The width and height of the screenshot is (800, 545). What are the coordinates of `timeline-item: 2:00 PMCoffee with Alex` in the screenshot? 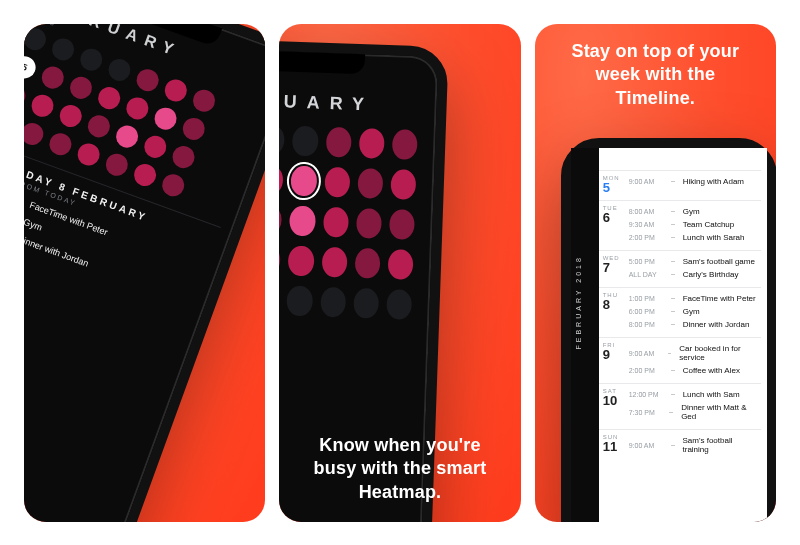 It's located at (695, 370).